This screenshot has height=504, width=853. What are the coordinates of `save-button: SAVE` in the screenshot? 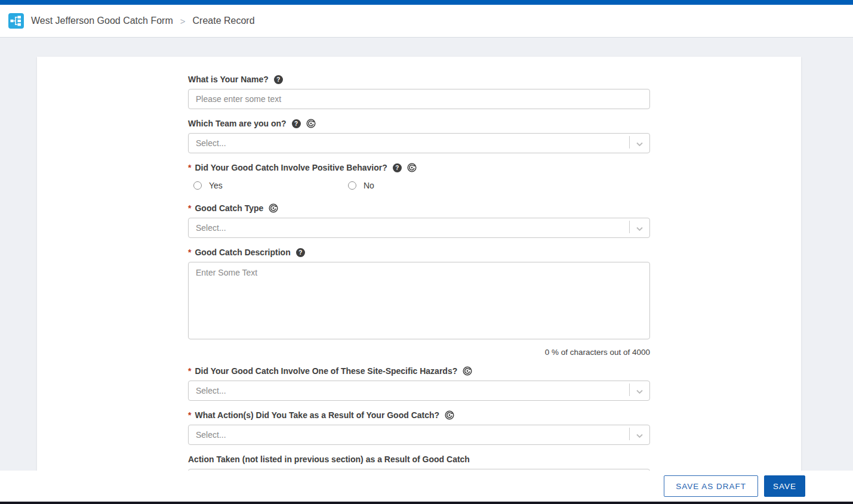 It's located at (784, 486).